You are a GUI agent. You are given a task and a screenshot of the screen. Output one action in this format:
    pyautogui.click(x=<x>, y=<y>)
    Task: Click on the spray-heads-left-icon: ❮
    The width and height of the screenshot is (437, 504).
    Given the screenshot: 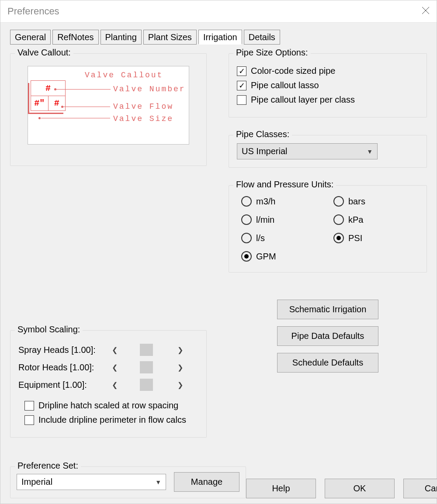 What is the action you would take?
    pyautogui.click(x=114, y=350)
    